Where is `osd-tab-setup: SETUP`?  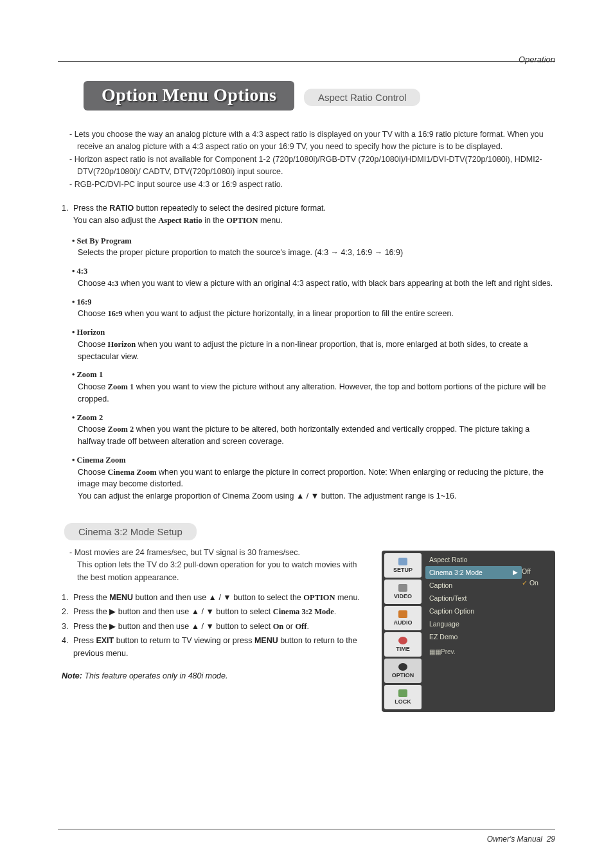 osd-tab-setup: SETUP is located at coordinates (403, 565).